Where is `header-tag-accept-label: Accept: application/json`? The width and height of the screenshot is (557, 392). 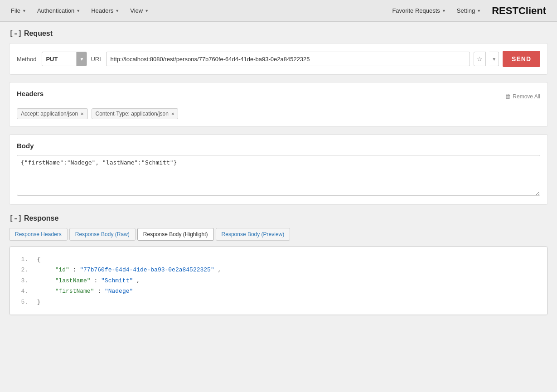 header-tag-accept-label: Accept: application/json is located at coordinates (49, 114).